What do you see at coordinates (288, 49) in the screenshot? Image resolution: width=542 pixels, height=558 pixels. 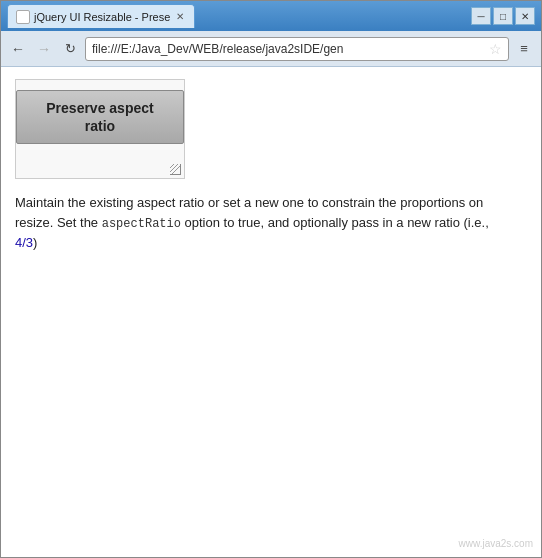 I see `url-text: file:///E:/Java_Dev/WEB/release/java2sID…` at bounding box center [288, 49].